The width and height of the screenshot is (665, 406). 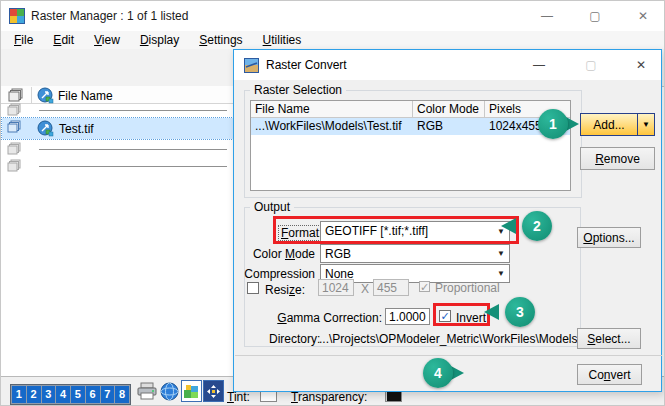 What do you see at coordinates (46, 128) in the screenshot?
I see `raster-file-icon` at bounding box center [46, 128].